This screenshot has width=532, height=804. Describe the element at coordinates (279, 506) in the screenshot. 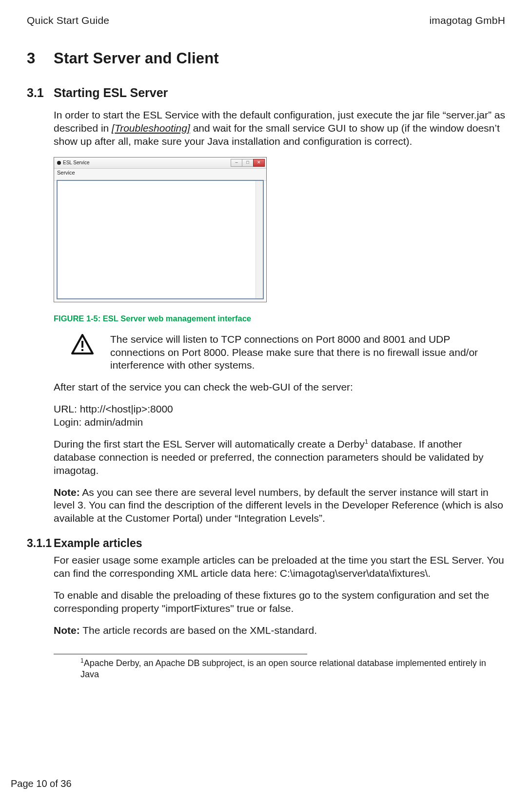

I see `note-levels: Note: As you can see there are several l…` at that location.